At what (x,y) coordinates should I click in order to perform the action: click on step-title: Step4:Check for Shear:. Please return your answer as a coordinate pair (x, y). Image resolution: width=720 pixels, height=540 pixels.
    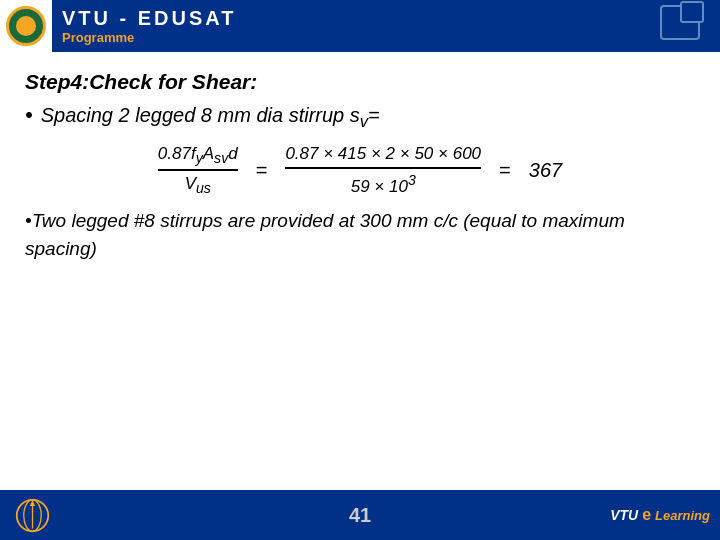
    Looking at the image, I should click on (360, 82).